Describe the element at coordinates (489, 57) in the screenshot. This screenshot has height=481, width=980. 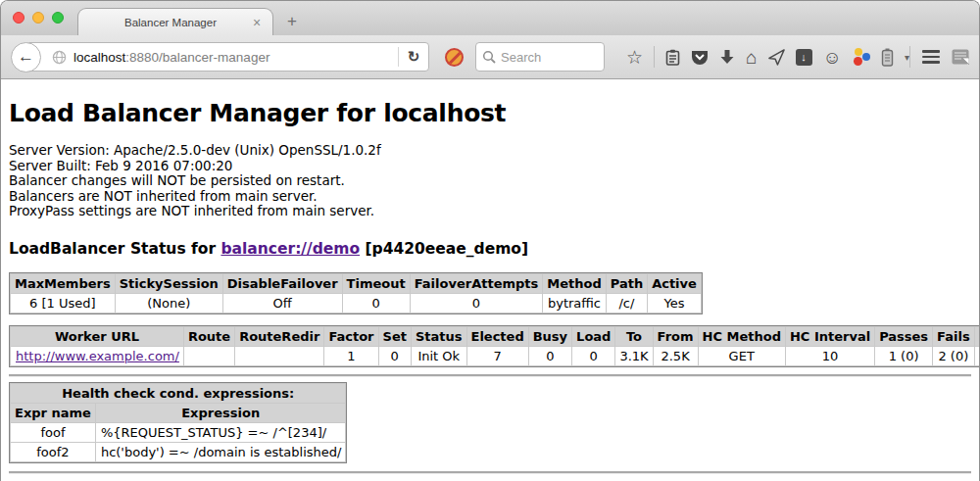
I see `search-icon` at that location.